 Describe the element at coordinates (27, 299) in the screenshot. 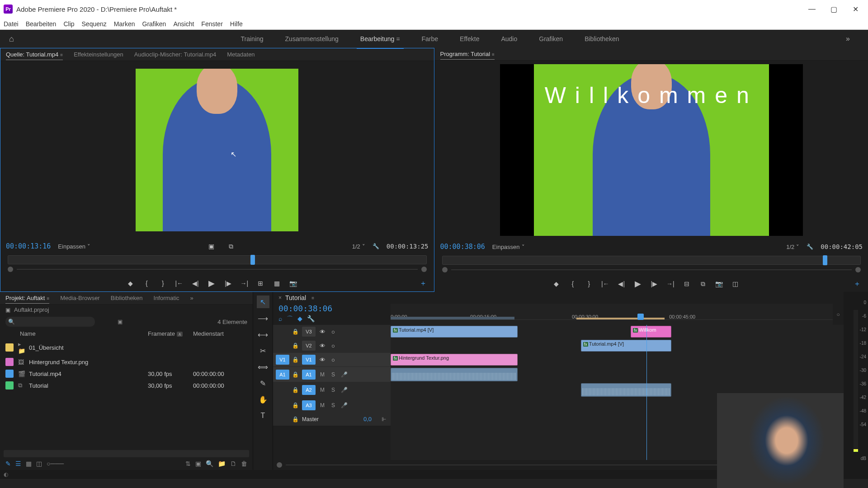

I see `project-tab-projekt: Projekt: Auftakt≡` at that location.